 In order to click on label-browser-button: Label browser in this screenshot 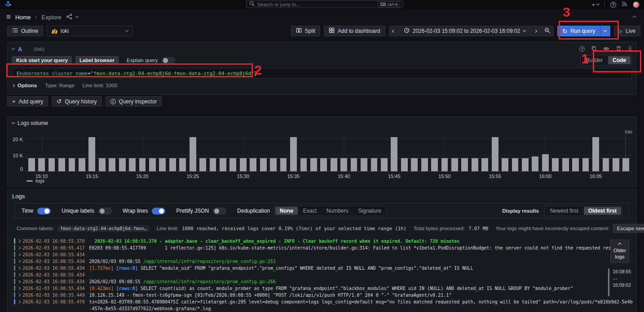, I will do `click(97, 60)`.